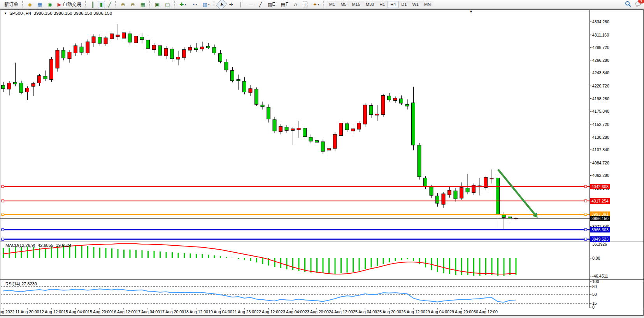 This screenshot has width=644, height=318. What do you see at coordinates (69, 5) in the screenshot?
I see `autotrade-button: ▶自动交易` at bounding box center [69, 5].